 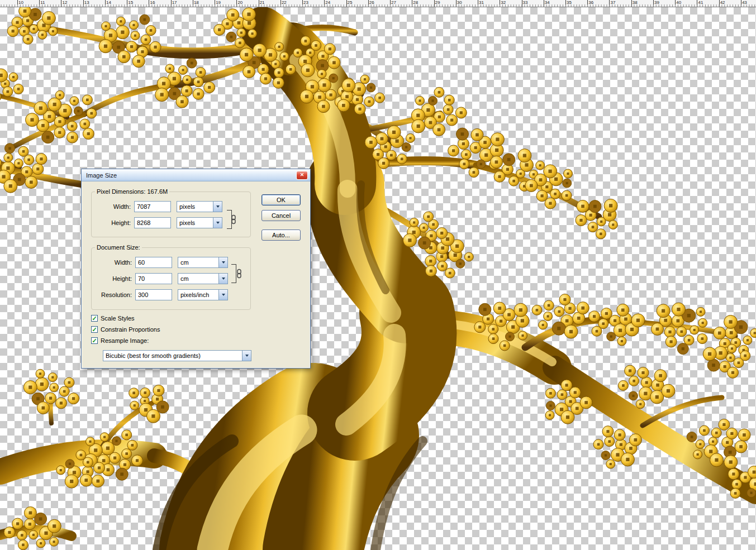 What do you see at coordinates (174, 279) in the screenshot?
I see `doc-height-row: Height: cm` at bounding box center [174, 279].